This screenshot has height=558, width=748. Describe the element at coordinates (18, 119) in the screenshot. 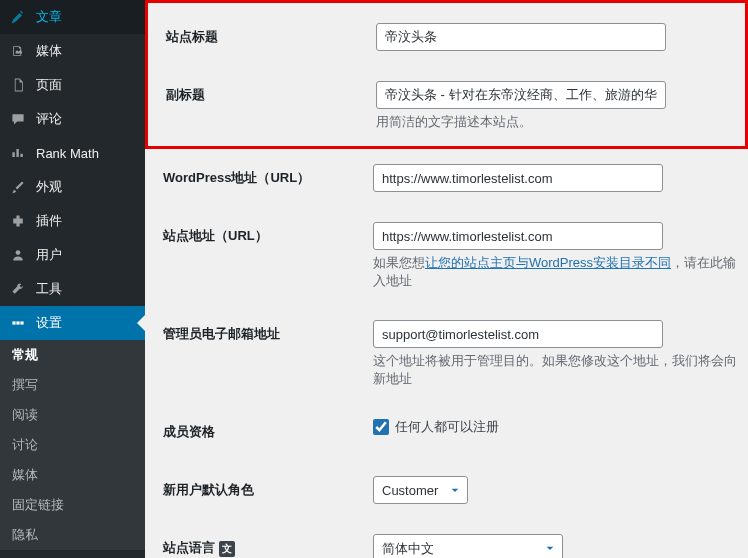

I see `comment-icon` at that location.